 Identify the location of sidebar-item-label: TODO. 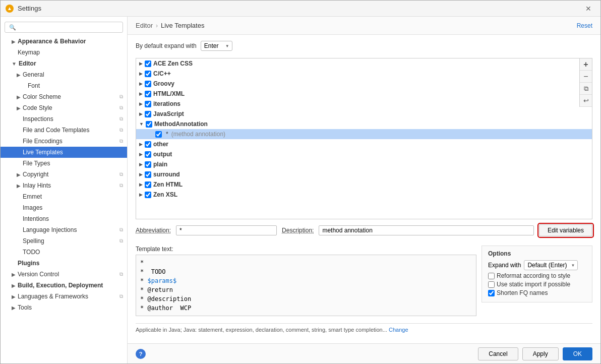
(31, 252).